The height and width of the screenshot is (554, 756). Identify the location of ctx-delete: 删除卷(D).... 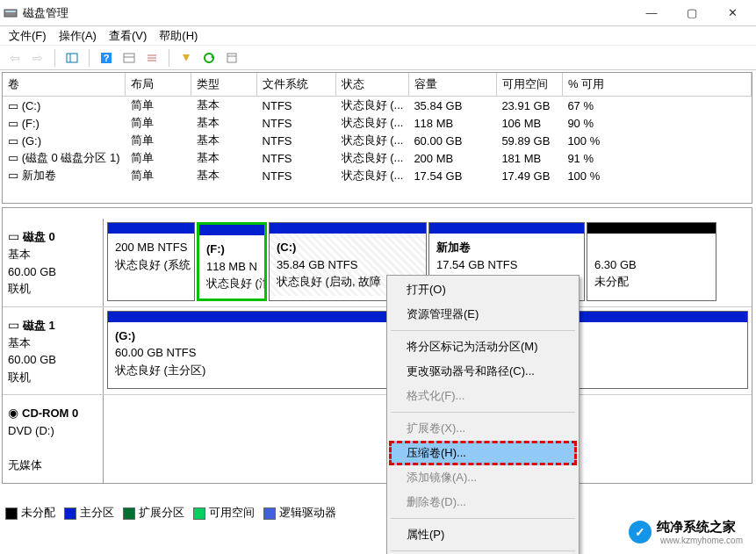
(483, 502).